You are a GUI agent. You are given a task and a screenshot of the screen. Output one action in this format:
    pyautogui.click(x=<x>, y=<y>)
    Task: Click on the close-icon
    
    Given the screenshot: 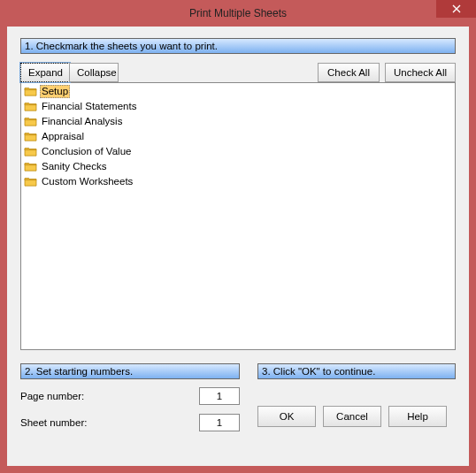 What is the action you would take?
    pyautogui.click(x=457, y=9)
    